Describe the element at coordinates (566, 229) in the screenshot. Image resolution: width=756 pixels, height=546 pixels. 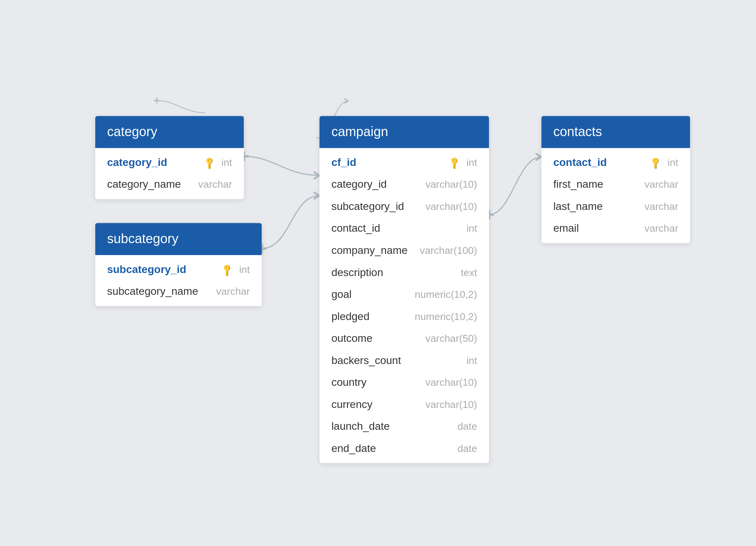
I see `col-name: email` at that location.